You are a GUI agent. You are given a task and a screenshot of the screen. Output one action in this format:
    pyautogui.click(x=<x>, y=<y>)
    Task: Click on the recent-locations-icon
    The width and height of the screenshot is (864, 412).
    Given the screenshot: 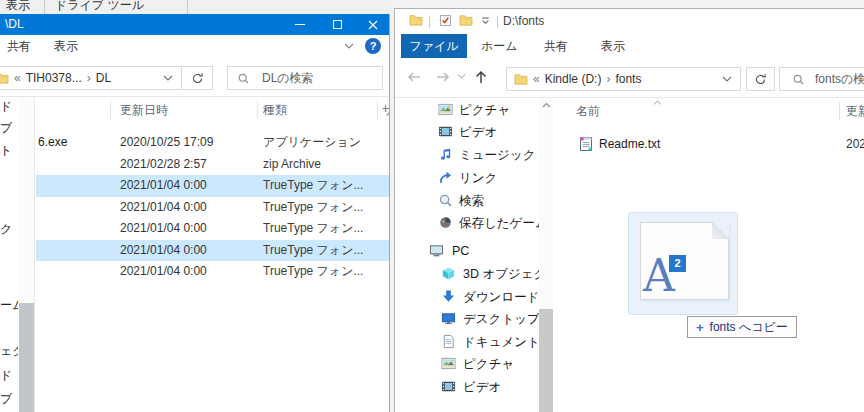 What is the action you would take?
    pyautogui.click(x=462, y=76)
    